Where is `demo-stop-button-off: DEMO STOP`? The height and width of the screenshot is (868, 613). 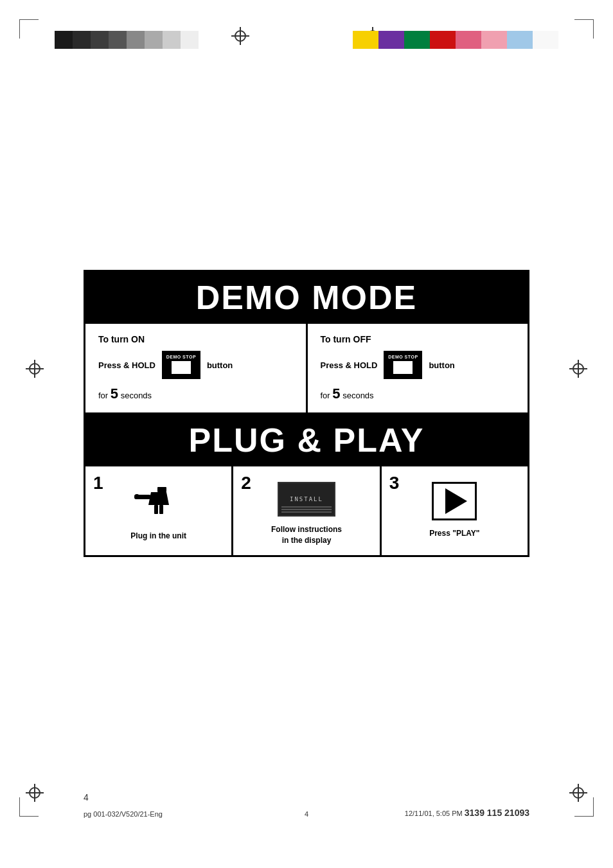 demo-stop-button-off: DEMO STOP is located at coordinates (403, 365).